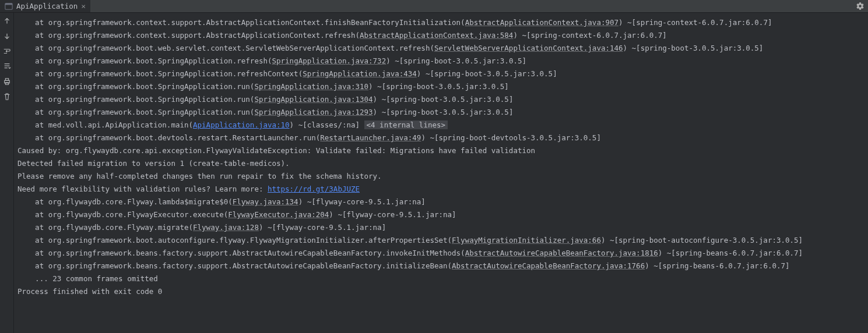 This screenshot has width=868, height=333. What do you see at coordinates (45, 6) in the screenshot?
I see `run-tab: ApiApplication ×` at bounding box center [45, 6].